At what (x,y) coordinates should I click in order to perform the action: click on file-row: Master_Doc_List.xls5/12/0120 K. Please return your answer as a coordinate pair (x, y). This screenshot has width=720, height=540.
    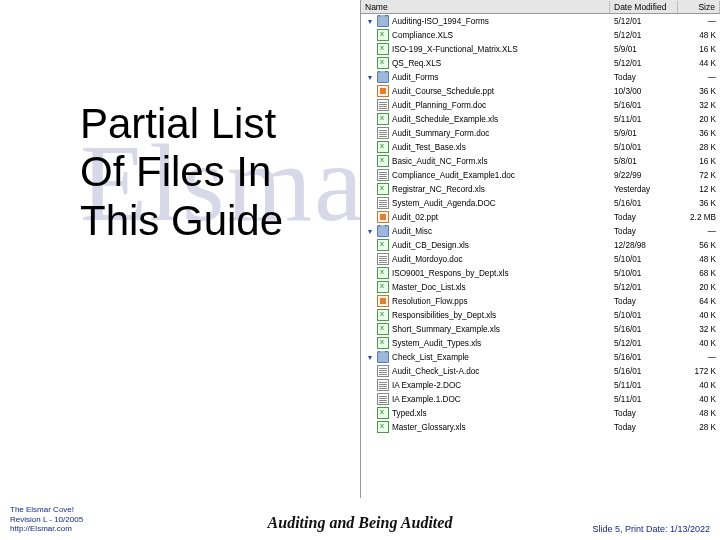
    Looking at the image, I should click on (540, 287).